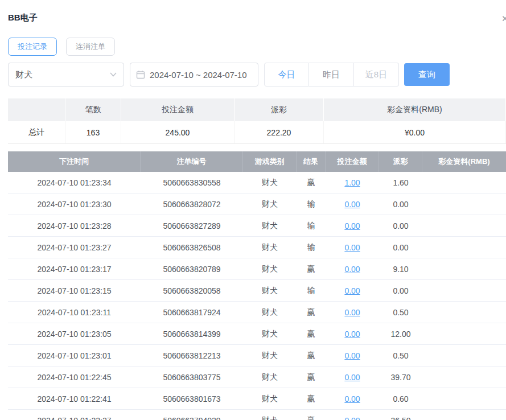  Describe the element at coordinates (257, 291) in the screenshot. I see `table-row: 2024-07-10 01:23:155060663820058财犬输0.000…` at that location.